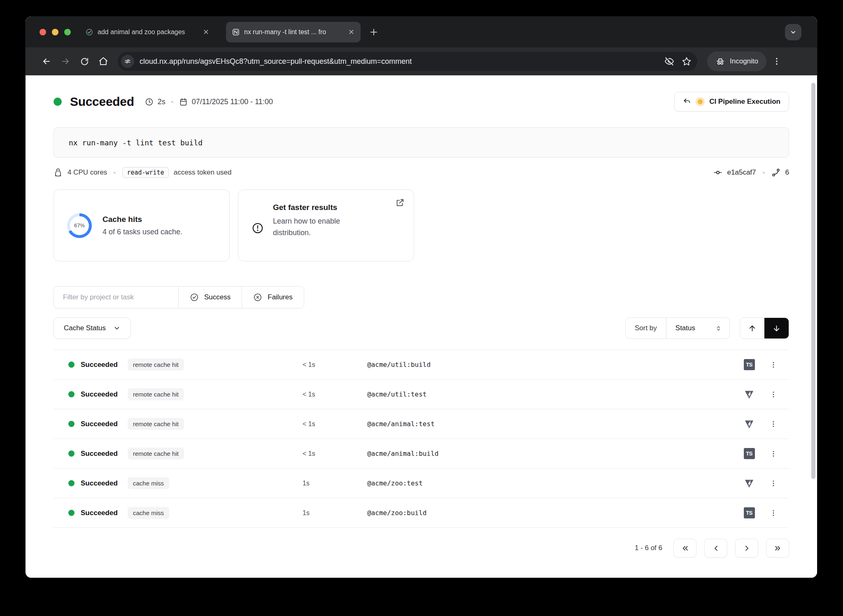 The height and width of the screenshot is (616, 843). What do you see at coordinates (422, 142) in the screenshot?
I see `run-command: nx run-many -t lint test build` at bounding box center [422, 142].